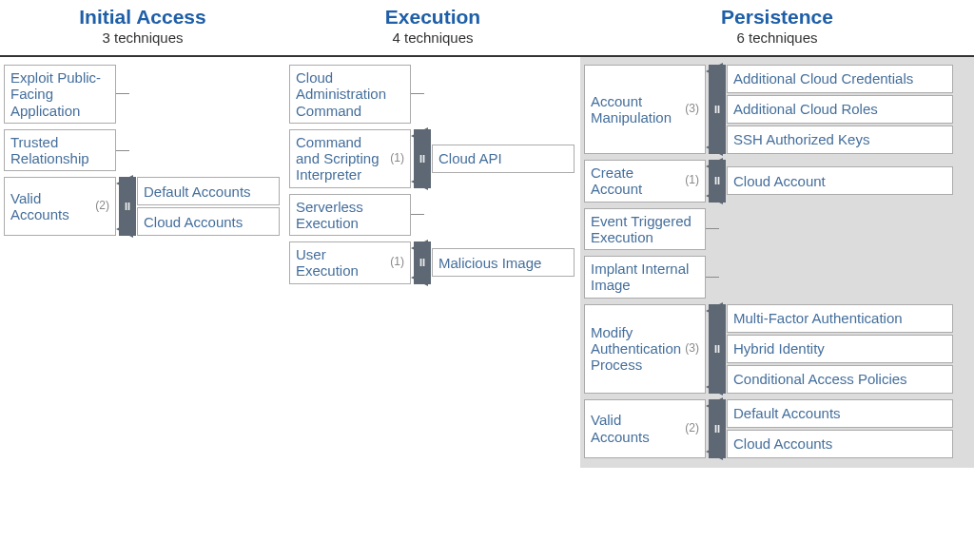 The image size is (974, 560). I want to click on subtechnique-label: Cloud Account, so click(780, 181).